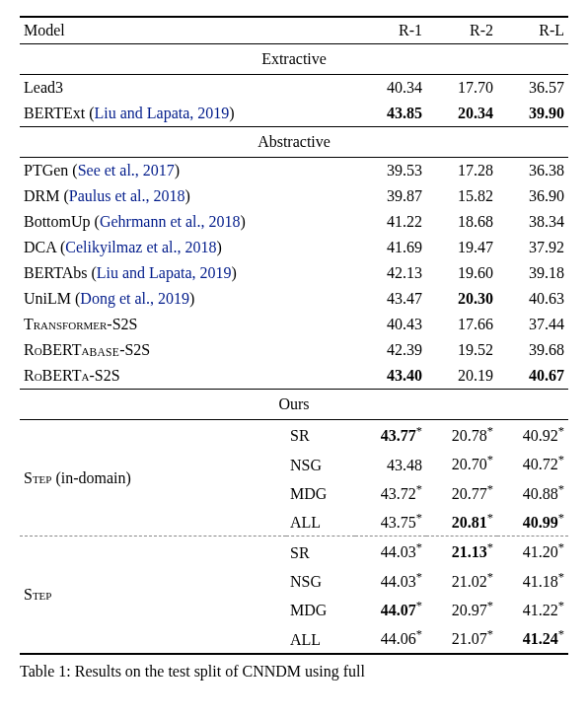  Describe the element at coordinates (533, 31) in the screenshot. I see `col-rl: R-L` at that location.